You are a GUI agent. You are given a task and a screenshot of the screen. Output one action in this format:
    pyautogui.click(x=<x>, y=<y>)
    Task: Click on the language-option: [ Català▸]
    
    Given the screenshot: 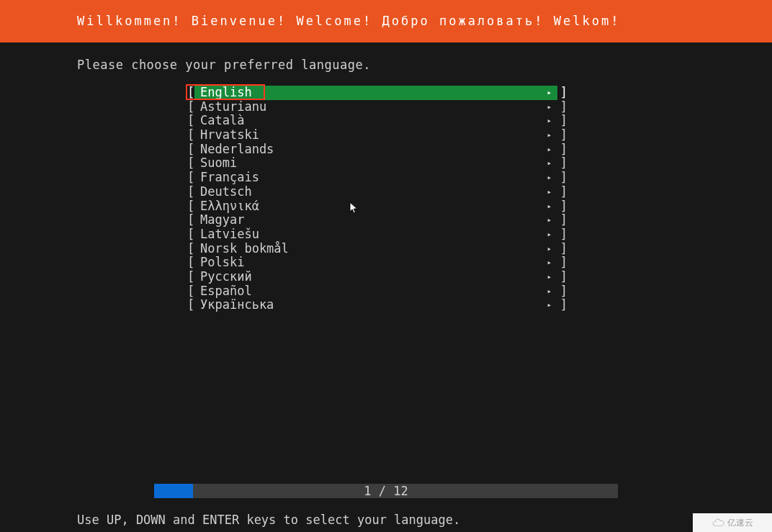 What is the action you would take?
    pyautogui.click(x=378, y=121)
    